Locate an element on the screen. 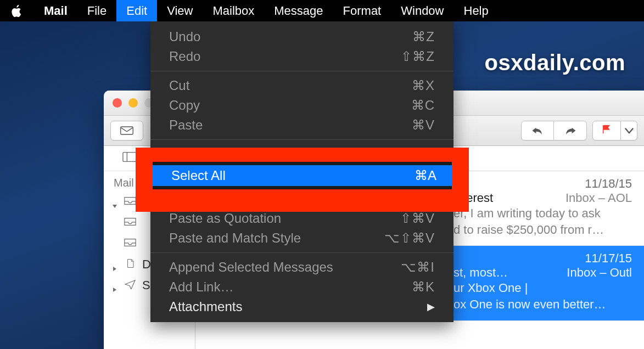 The width and height of the screenshot is (644, 349). message-preview: er, I am writing today to ask is located at coordinates (542, 213).